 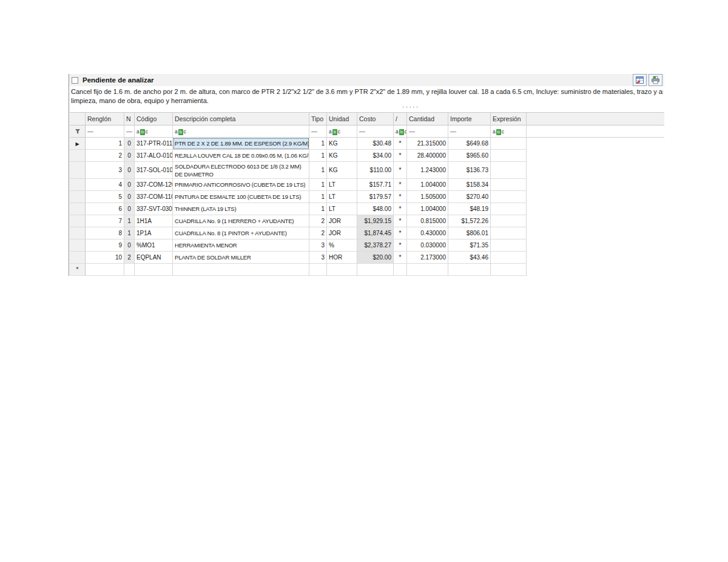 I want to click on filter-cell-descripcion: abc, so click(x=241, y=132).